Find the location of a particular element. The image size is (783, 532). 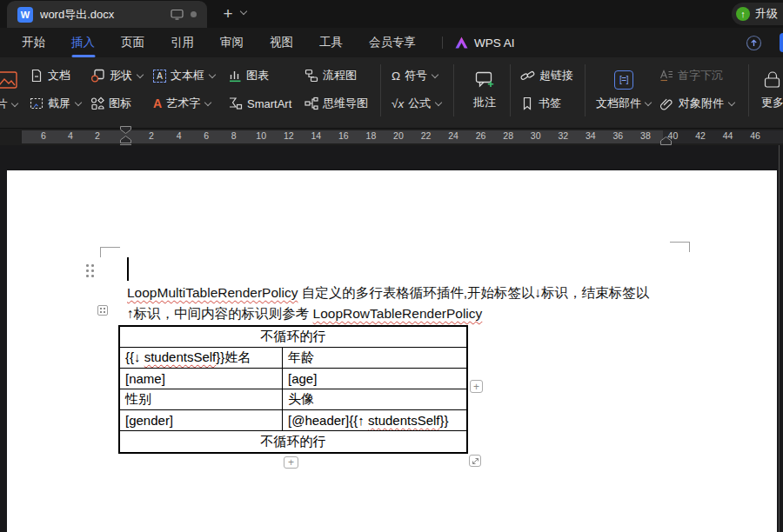

ribbon-button-wordart: A 艺术字 is located at coordinates (183, 103).